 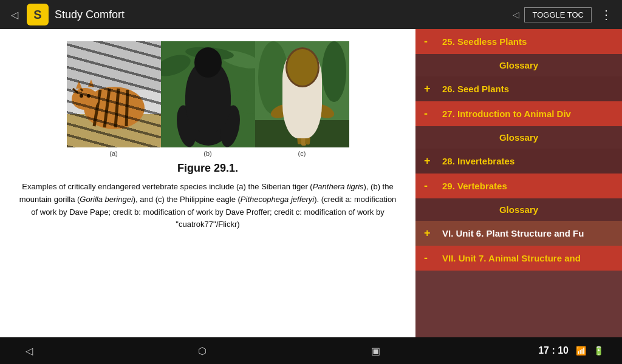 I want to click on figure-caption: Figure 29.1., so click(x=208, y=169).